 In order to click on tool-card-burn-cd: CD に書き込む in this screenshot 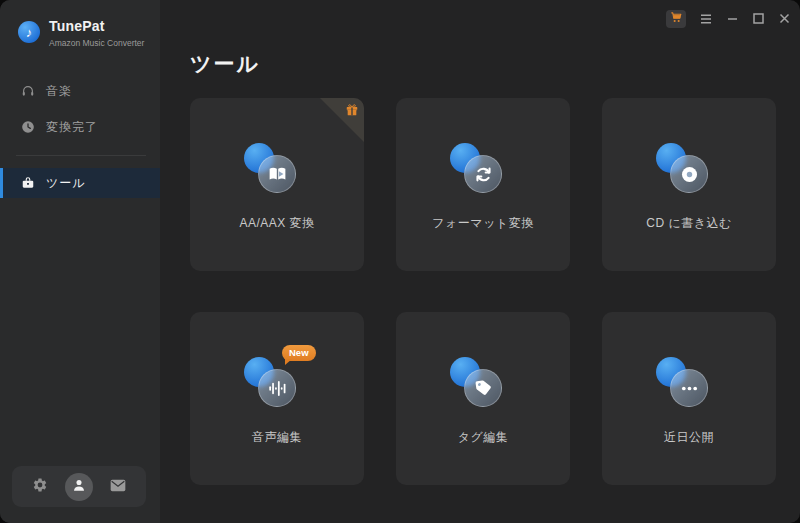, I will do `click(689, 184)`.